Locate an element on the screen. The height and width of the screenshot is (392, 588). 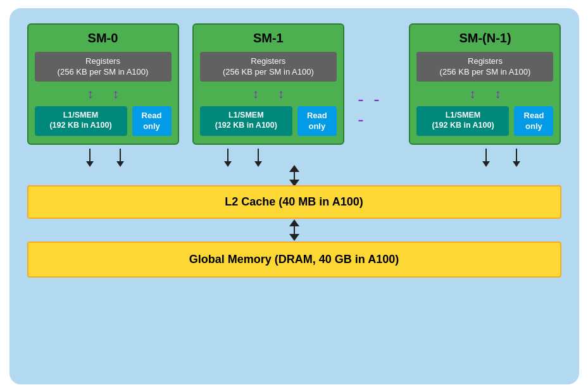
sm0-readonly: Read only is located at coordinates (152, 121).